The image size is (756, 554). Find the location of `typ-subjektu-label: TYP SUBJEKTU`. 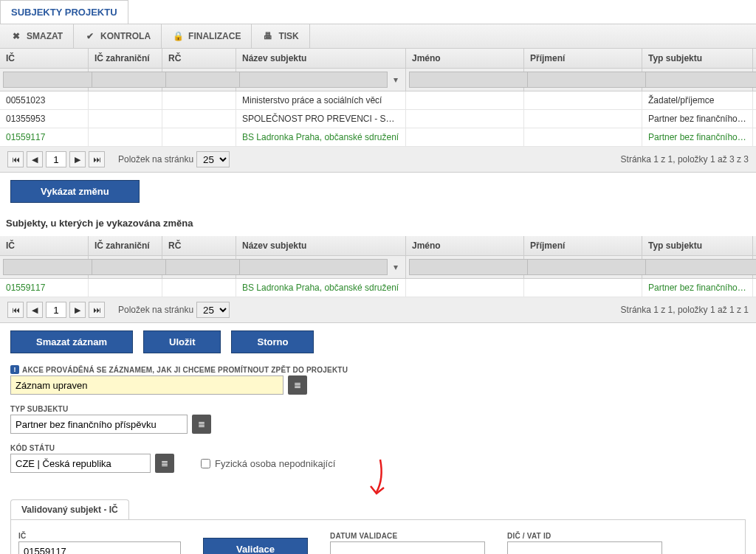

typ-subjektu-label: TYP SUBJEKTU is located at coordinates (378, 409).